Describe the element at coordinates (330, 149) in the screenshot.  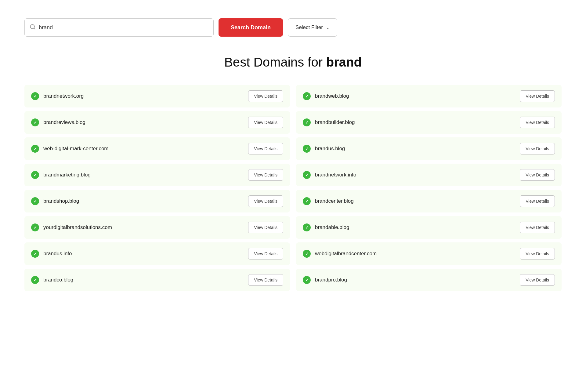
I see `domain-name: brandus.blog` at that location.